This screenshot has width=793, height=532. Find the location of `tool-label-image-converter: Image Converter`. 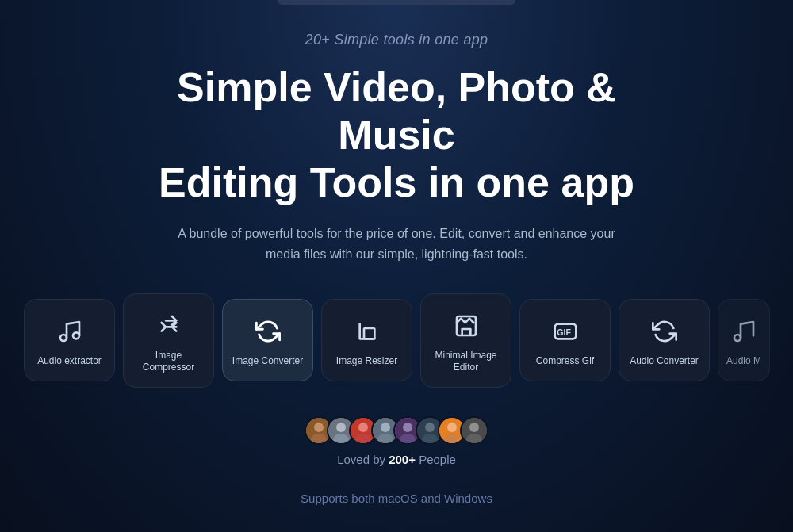

tool-label-image-converter: Image Converter is located at coordinates (268, 362).